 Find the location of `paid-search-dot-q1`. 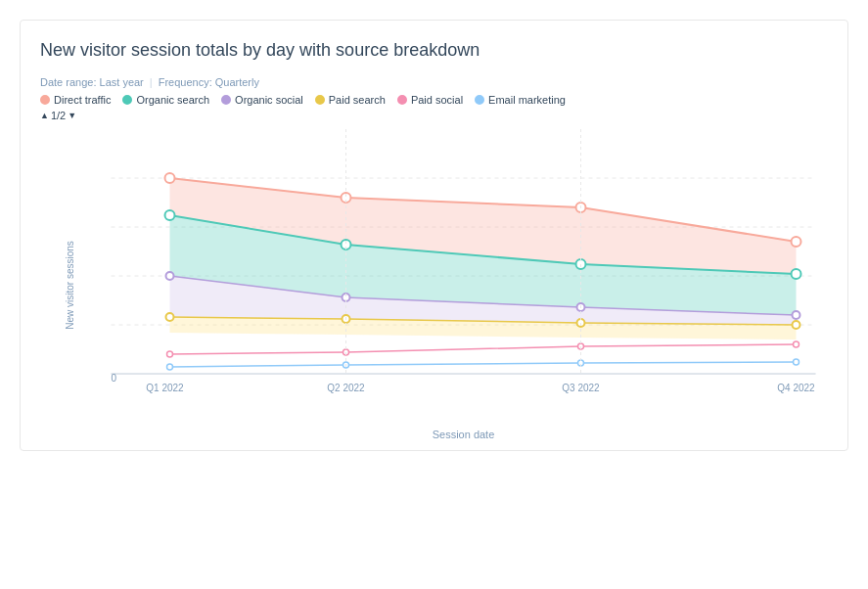

paid-search-dot-q1 is located at coordinates (170, 317).